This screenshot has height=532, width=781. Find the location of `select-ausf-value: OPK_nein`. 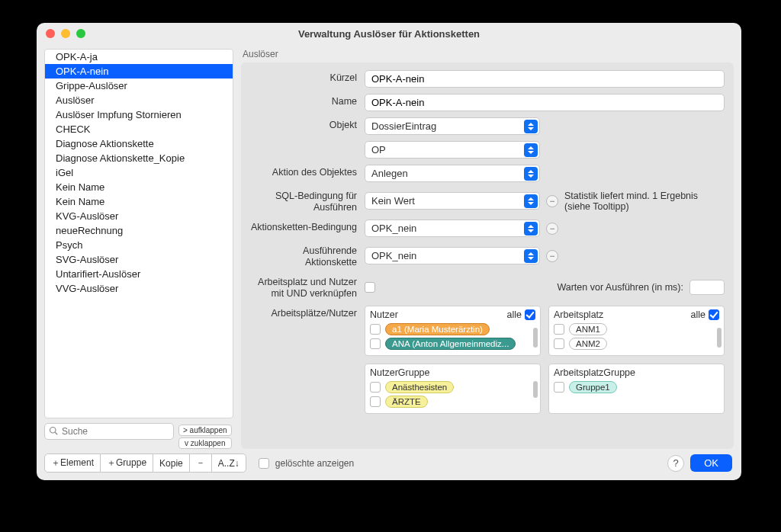

select-ausf-value: OPK_nein is located at coordinates (394, 256).